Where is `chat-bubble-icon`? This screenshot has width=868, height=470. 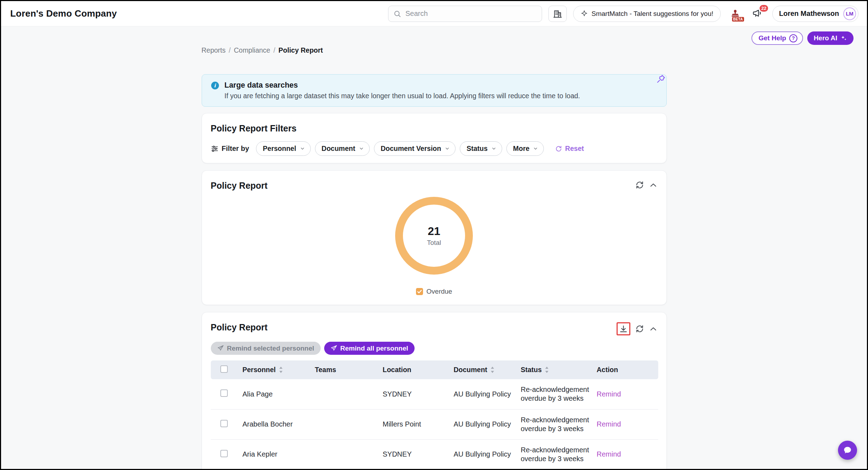 chat-bubble-icon is located at coordinates (848, 450).